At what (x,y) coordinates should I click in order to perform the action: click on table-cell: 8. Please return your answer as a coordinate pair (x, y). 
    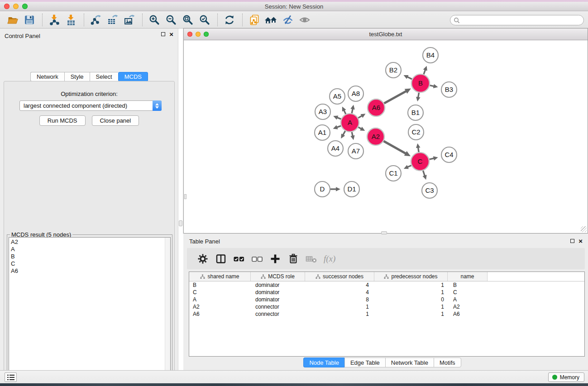
    Looking at the image, I should click on (339, 300).